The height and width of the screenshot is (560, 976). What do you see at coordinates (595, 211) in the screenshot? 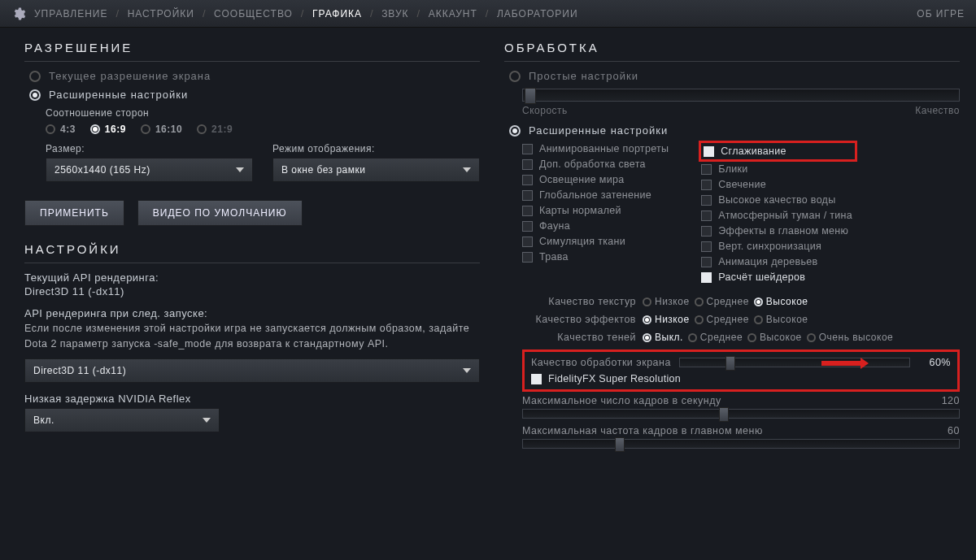
I see `checkbox-option: Карты нормалей` at bounding box center [595, 211].